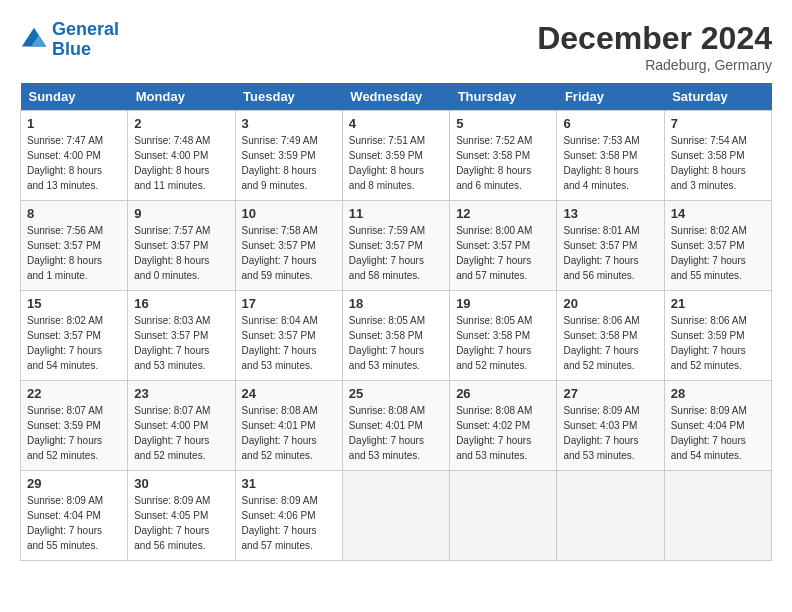 The height and width of the screenshot is (612, 792). I want to click on location: Radeburg, Germany, so click(654, 65).